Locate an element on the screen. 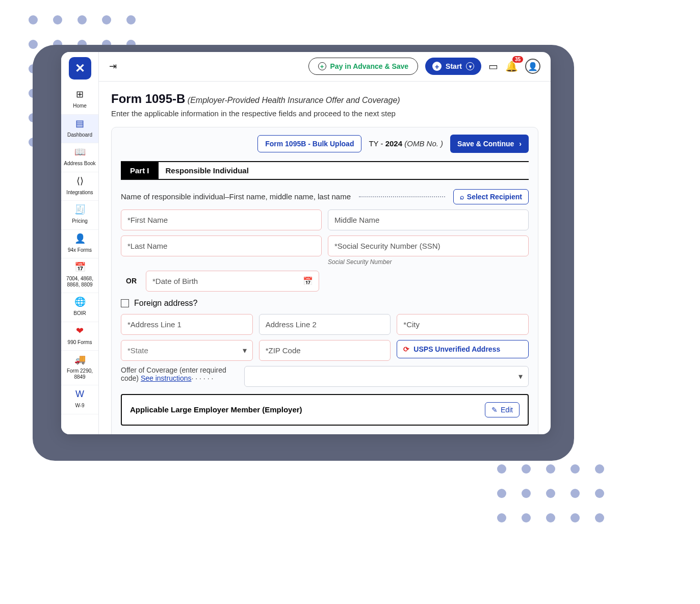 This screenshot has width=700, height=604. decorative-dots-bottom is located at coordinates (551, 501).